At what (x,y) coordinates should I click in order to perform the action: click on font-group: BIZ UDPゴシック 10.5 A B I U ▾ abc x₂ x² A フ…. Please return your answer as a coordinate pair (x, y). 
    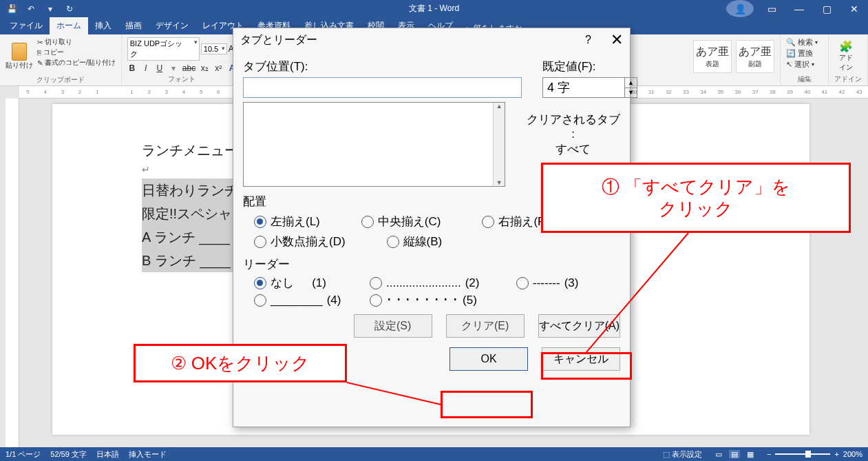
    Looking at the image, I should click on (182, 60).